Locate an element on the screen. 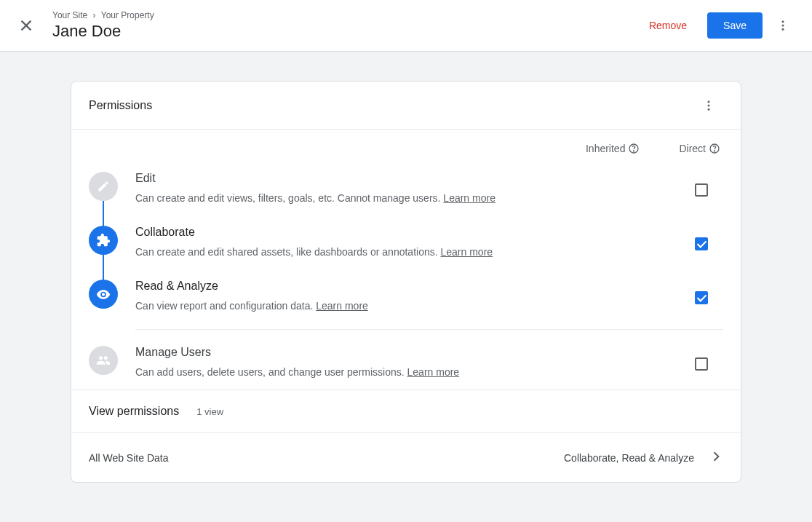  permission-title: Manage Users is located at coordinates (407, 352).